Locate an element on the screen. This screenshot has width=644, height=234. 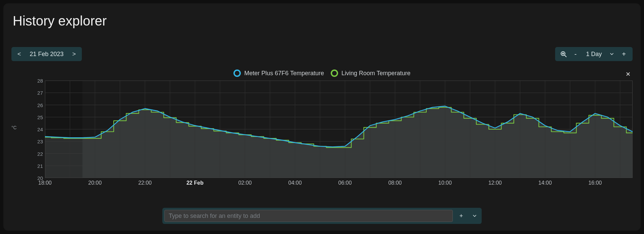
x-tick-label: 08:00 is located at coordinates (395, 183).